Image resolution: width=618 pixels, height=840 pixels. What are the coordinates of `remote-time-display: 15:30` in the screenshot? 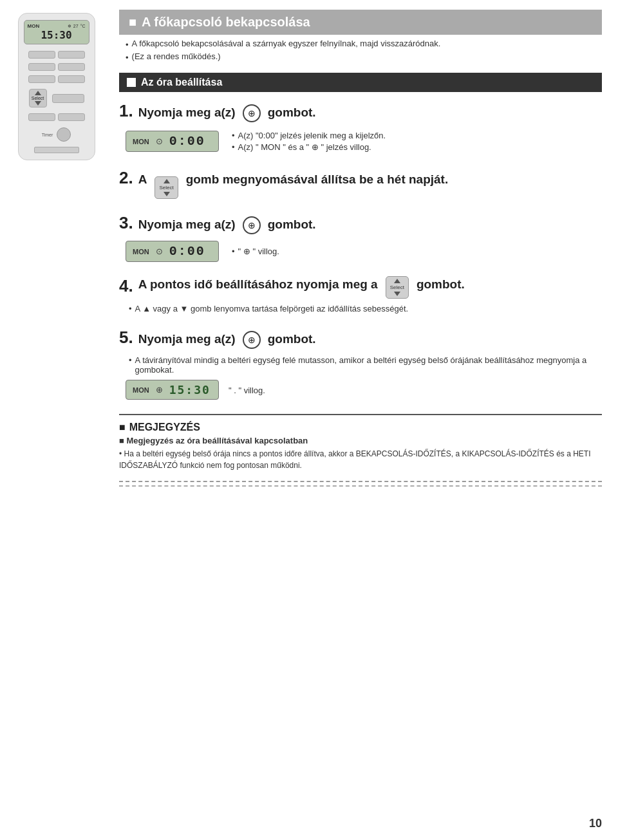 It's located at (57, 35).